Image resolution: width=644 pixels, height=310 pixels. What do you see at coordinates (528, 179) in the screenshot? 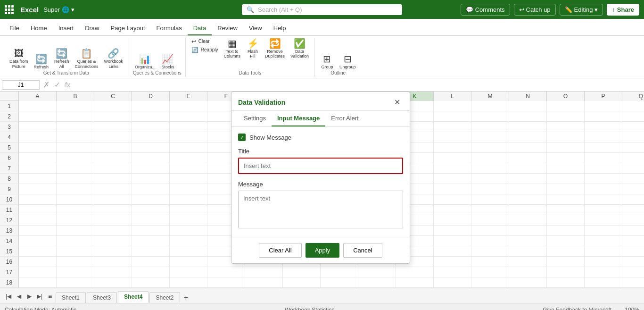
I see `cell-N8` at bounding box center [528, 179].